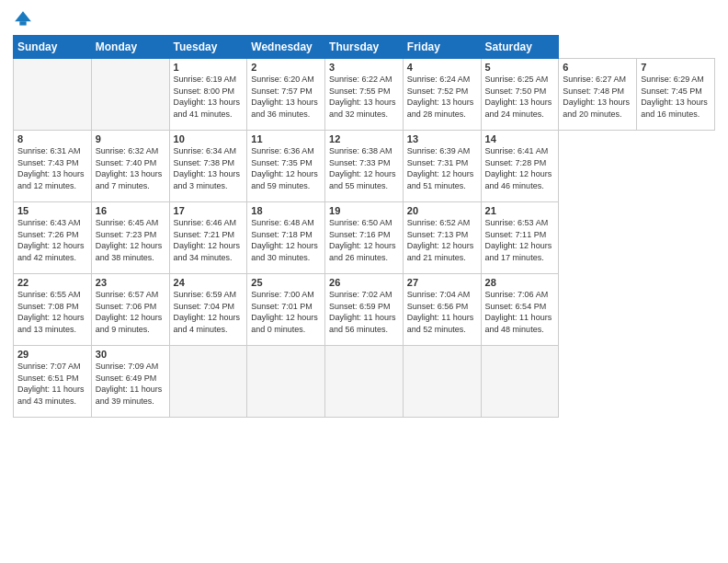  I want to click on day-cell-11: 11Sunrise: 6:36 AMSunset: 7:35 PMDayligh…, so click(287, 167).